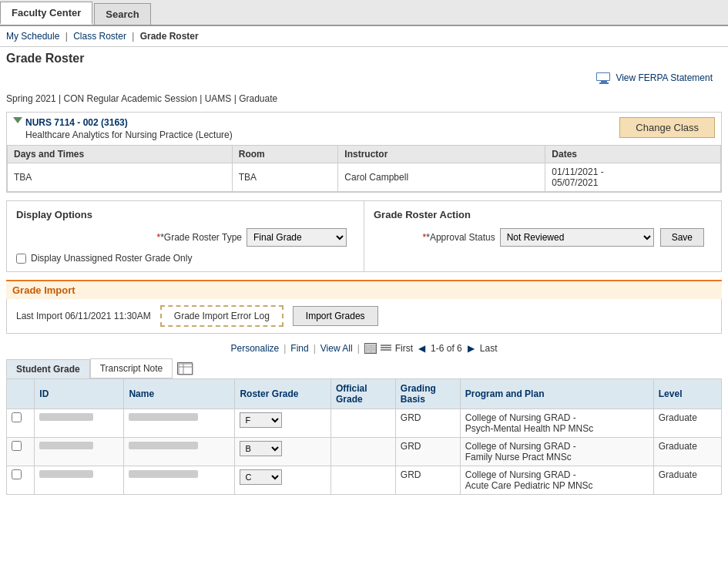  What do you see at coordinates (222, 316) in the screenshot?
I see `error-log-button: Grade Import Error Log` at bounding box center [222, 316].